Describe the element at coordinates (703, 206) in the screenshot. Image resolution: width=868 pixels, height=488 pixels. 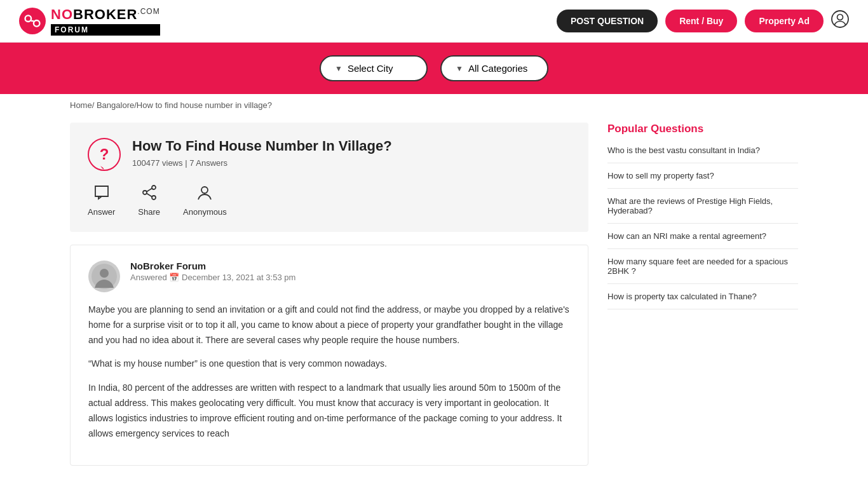
I see `list-item: What are the reviews of Prestige High Fi…` at that location.